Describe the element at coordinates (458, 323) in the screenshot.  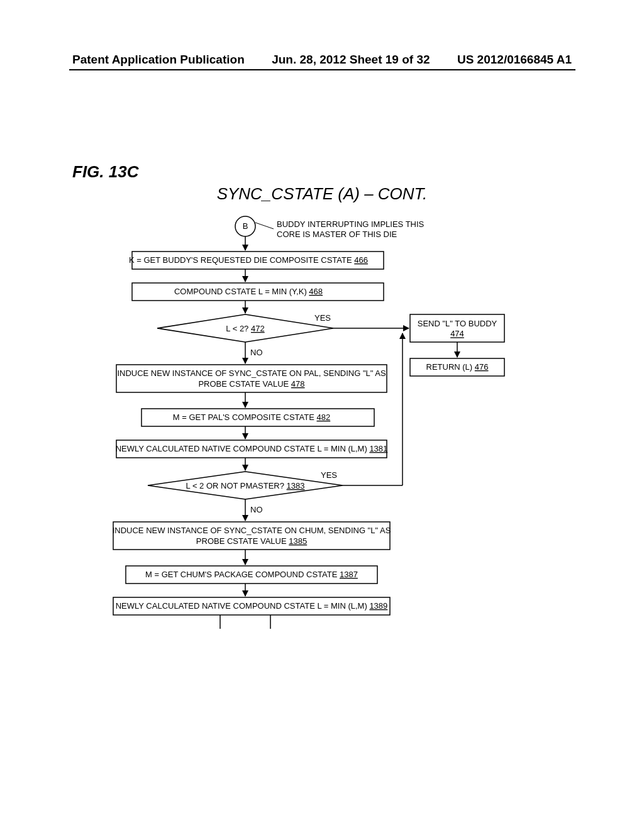
I see `box-474-text: SEND "L" TO BUDDY` at that location.